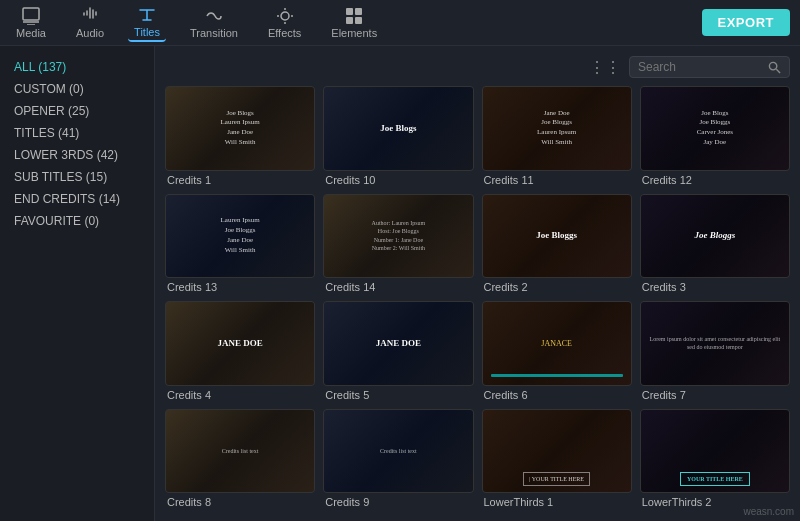 This screenshot has height=521, width=800. I want to click on toolbar-transition: Transition, so click(214, 23).